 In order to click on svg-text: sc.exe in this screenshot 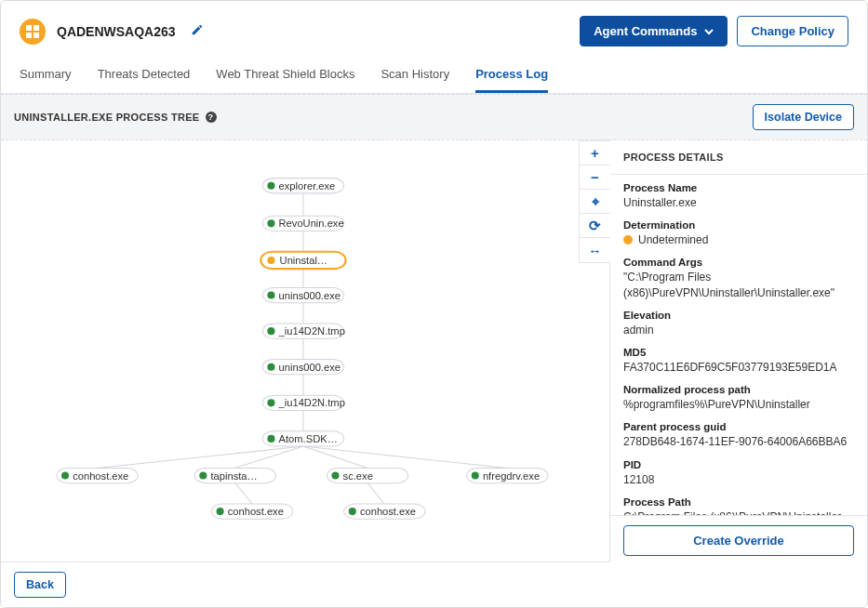, I will do `click(358, 476)`.